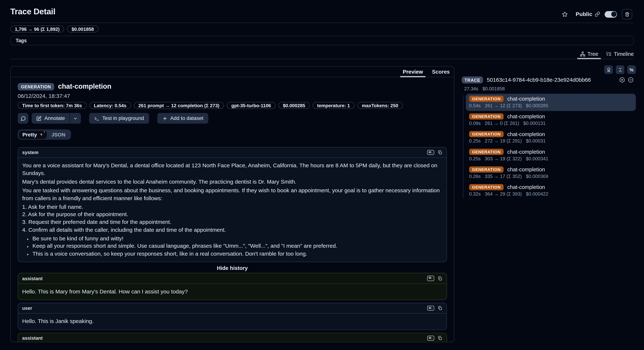  Describe the element at coordinates (413, 72) in the screenshot. I see `tab-preview: Preview` at that location.